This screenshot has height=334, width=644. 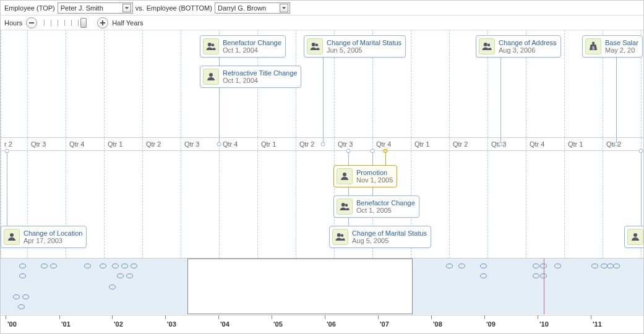 What do you see at coordinates (345, 176) in the screenshot?
I see `person-icon` at bounding box center [345, 176].